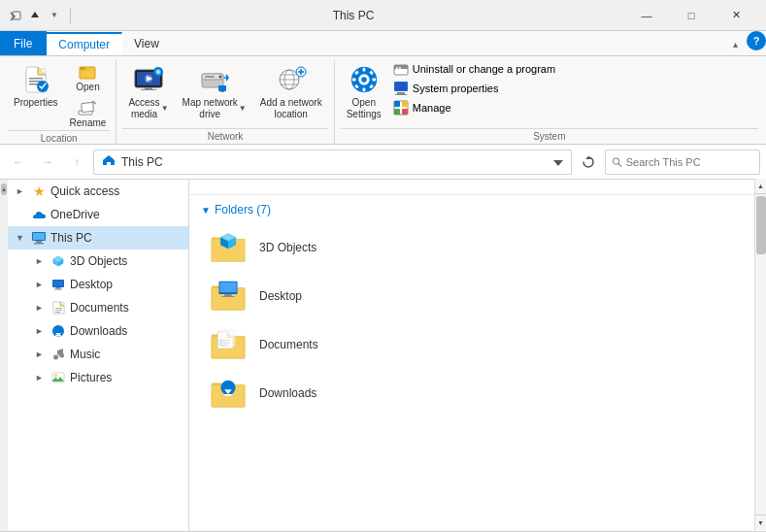  Describe the element at coordinates (16, 16) in the screenshot. I see `qat-back-icon` at that location.